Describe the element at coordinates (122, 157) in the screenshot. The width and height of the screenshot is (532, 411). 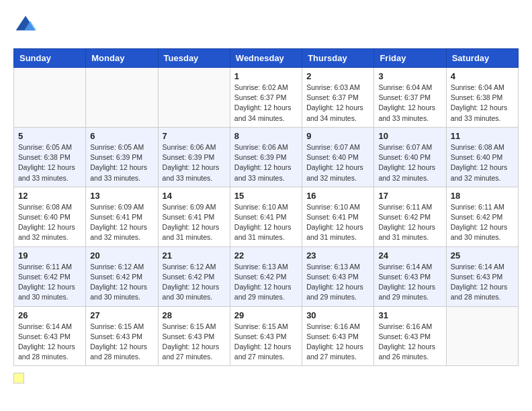
I see `calendar-cell: 6Sunrise: 6:05 AM Sunset: 6:39 PM Daylig…` at that location.